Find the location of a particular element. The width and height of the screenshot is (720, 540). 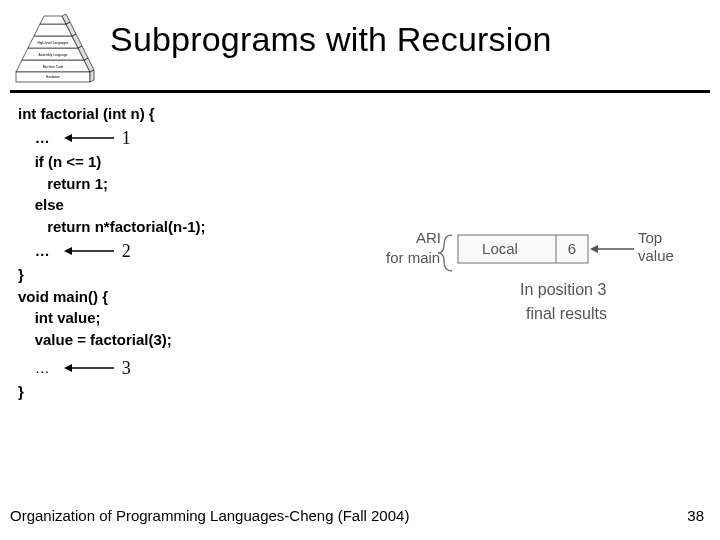

for-main-label: for main is located at coordinates (413, 258).